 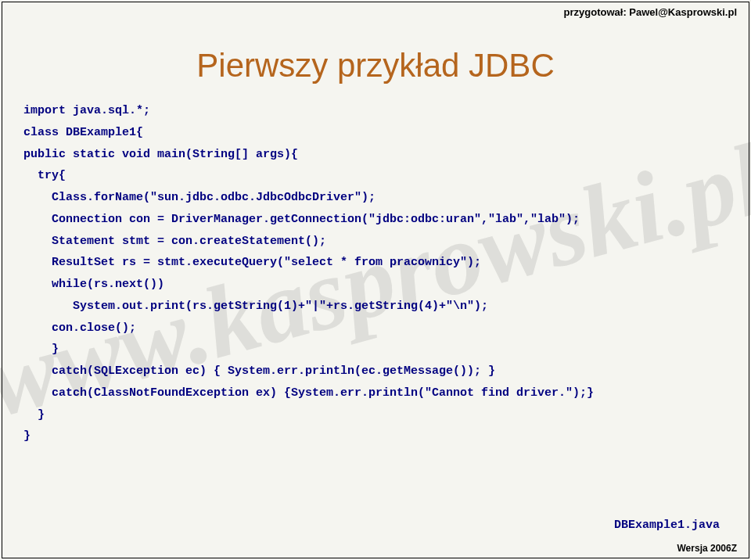 What do you see at coordinates (387, 133) in the screenshot?
I see `code-line: class DBExample1{` at bounding box center [387, 133].